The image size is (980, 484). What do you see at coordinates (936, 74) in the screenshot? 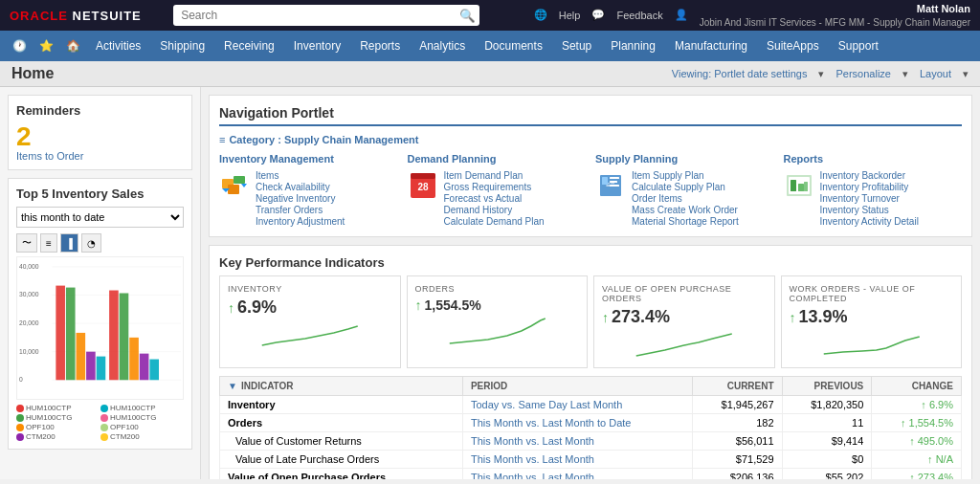
I see `layout-link: Layout` at bounding box center [936, 74].